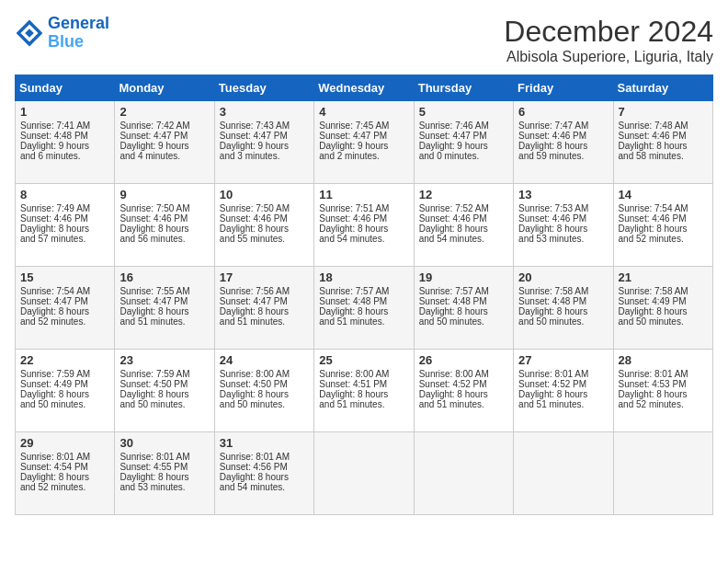  What do you see at coordinates (64, 278) in the screenshot?
I see `day-number: 15` at bounding box center [64, 278].